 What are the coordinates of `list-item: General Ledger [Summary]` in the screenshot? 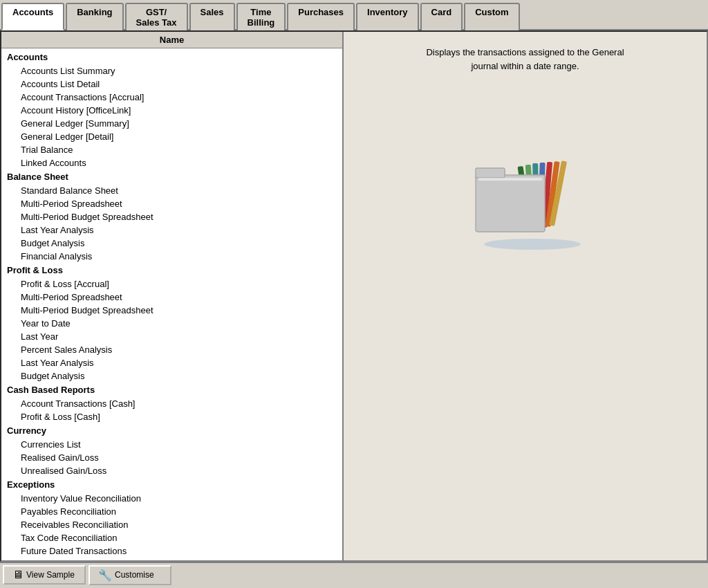 It's located at (171, 123).